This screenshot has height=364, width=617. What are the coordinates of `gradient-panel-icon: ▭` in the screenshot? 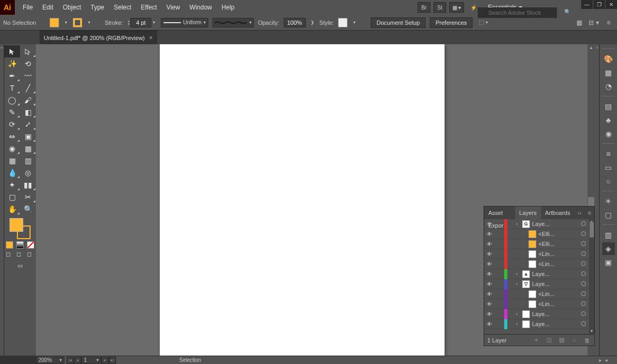 It's located at (609, 168).